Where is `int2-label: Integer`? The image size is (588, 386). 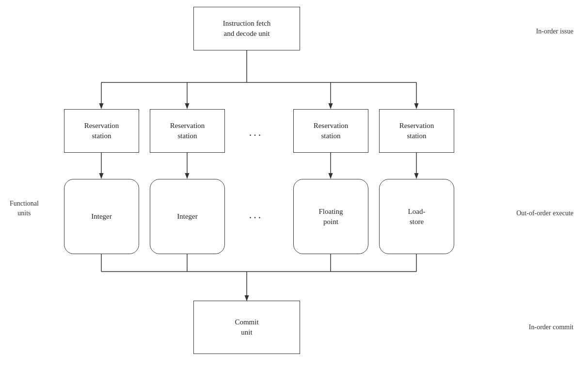 int2-label: Integer is located at coordinates (187, 216).